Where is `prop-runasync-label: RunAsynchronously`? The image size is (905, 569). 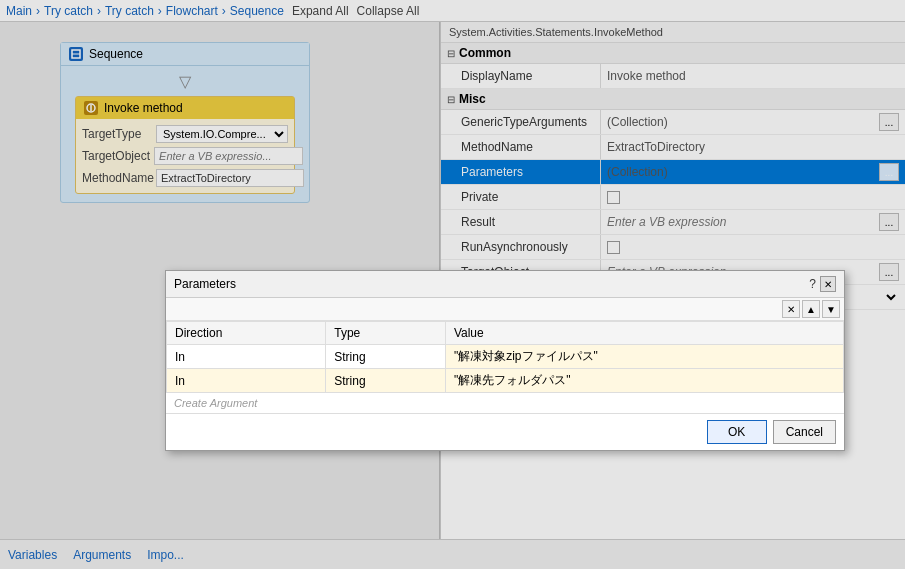
prop-runasync-label: RunAsynchronously is located at coordinates (521, 247).